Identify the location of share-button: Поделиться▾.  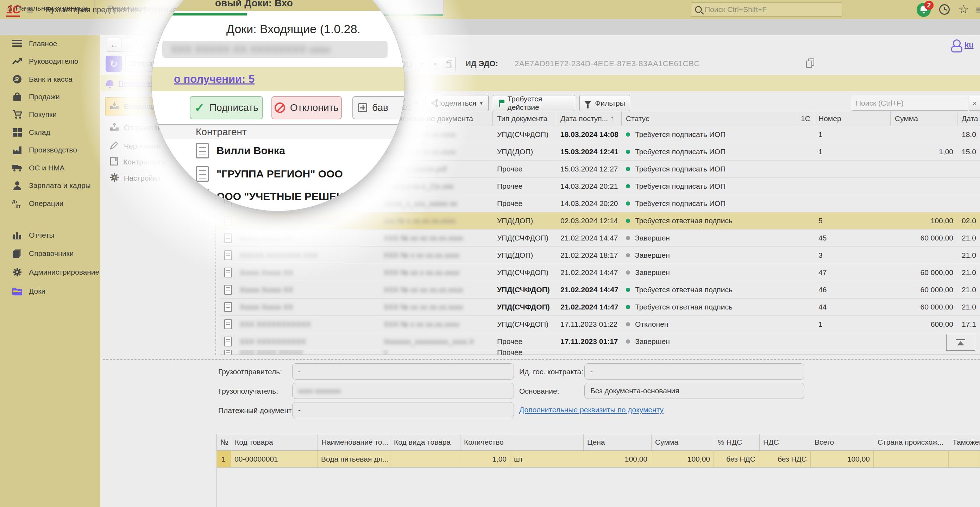
(457, 103).